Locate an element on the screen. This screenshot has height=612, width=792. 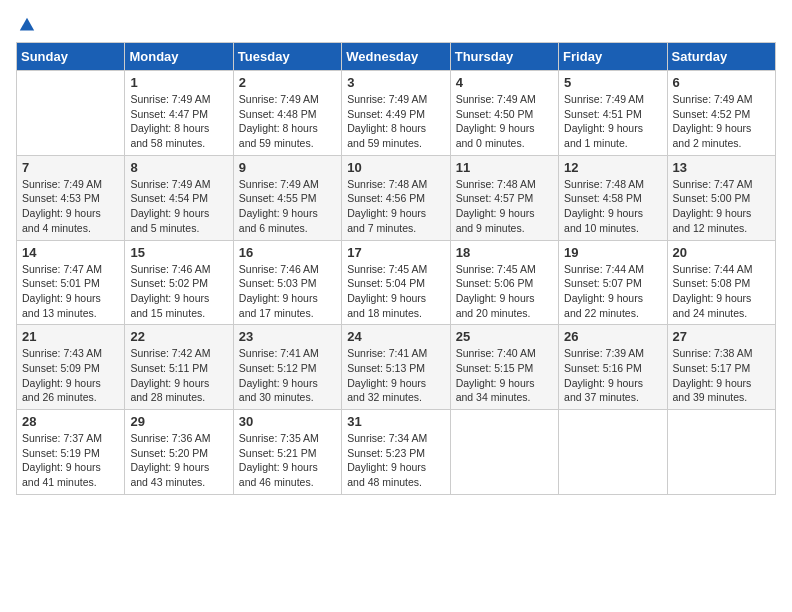
day-info: Sunrise: 7:34 AMSunset: 5:23 PMDaylight:… is located at coordinates (396, 460).